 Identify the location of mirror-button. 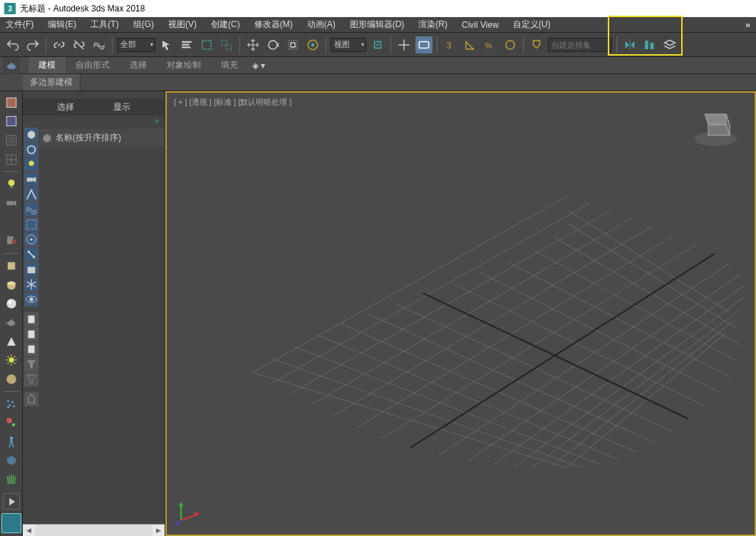
(630, 45).